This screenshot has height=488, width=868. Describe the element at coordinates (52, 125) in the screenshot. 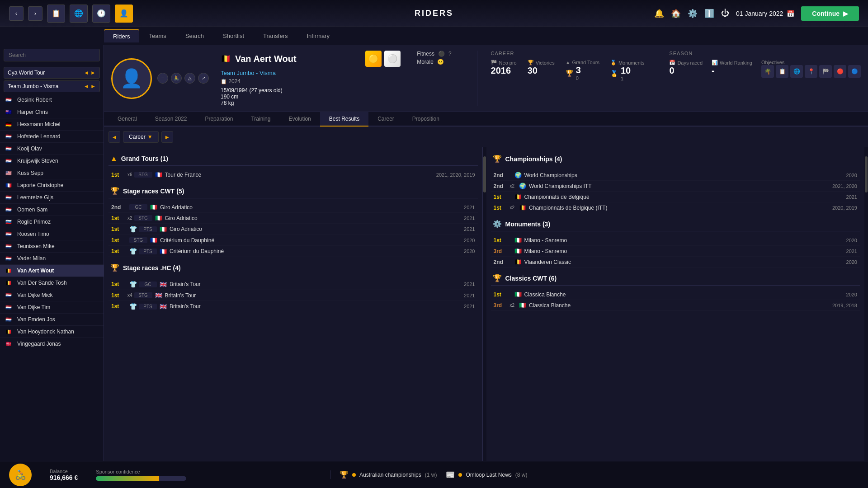

I see `rider-item: 🇩🇪 Hessmann Michel` at that location.